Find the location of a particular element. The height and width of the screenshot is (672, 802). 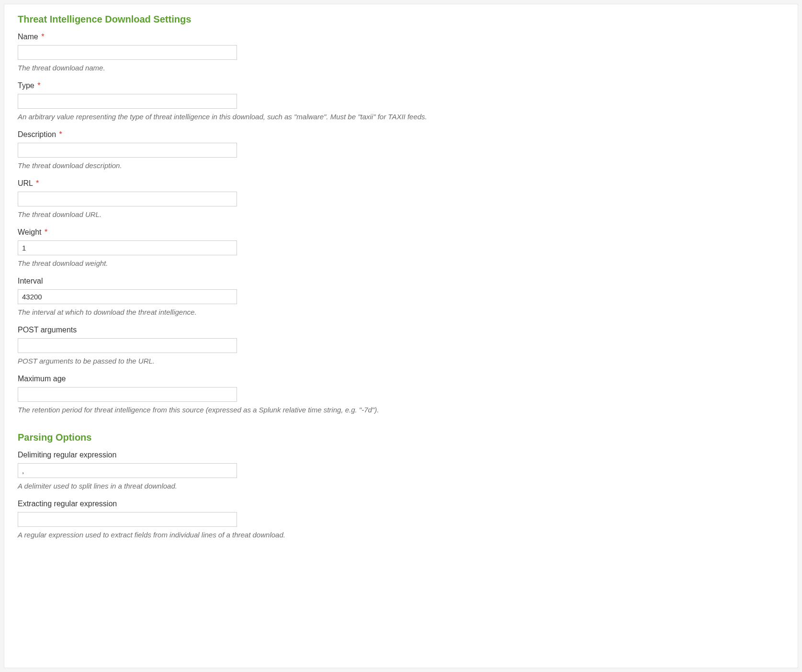

help-type: An arbitrary value representing the type… is located at coordinates (401, 117).